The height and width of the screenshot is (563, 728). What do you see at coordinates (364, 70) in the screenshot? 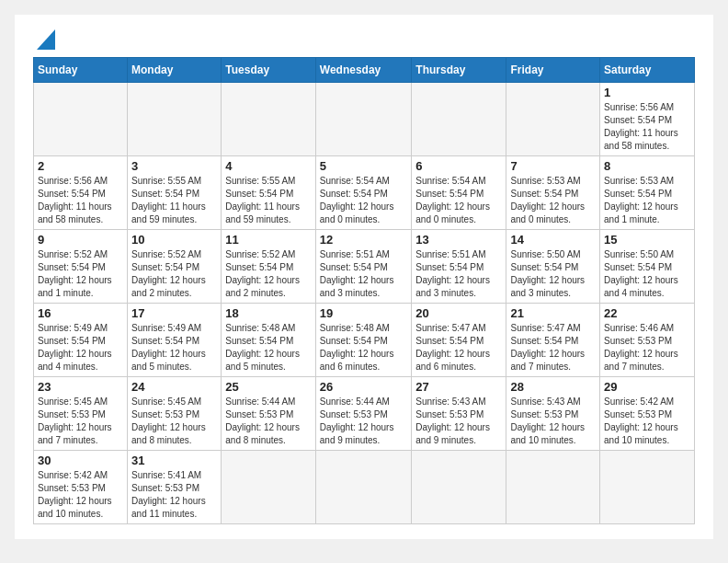
I see `weekday-wednesday: Wednesday` at bounding box center [364, 70].